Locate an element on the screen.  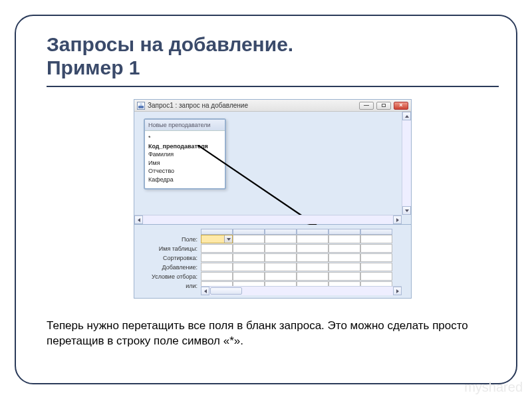
source-table-box: Новые преподаватели * Код_преподавателя … is located at coordinates (185, 154).